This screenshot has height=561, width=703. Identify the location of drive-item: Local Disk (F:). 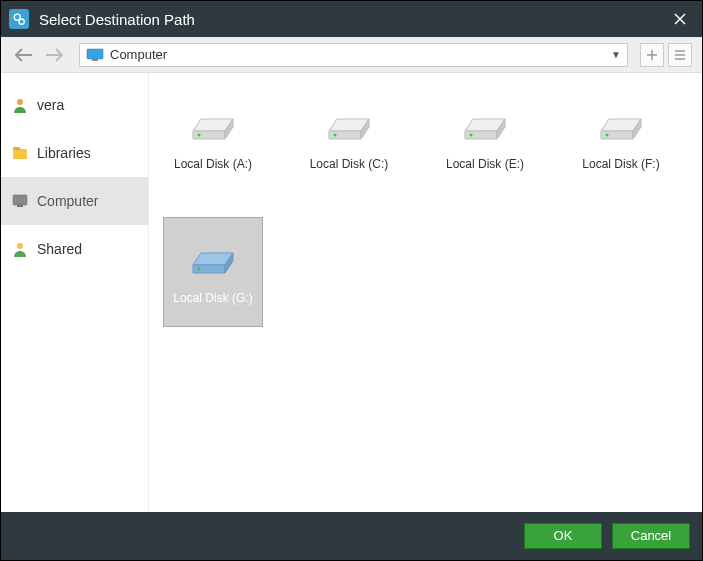
(621, 138).